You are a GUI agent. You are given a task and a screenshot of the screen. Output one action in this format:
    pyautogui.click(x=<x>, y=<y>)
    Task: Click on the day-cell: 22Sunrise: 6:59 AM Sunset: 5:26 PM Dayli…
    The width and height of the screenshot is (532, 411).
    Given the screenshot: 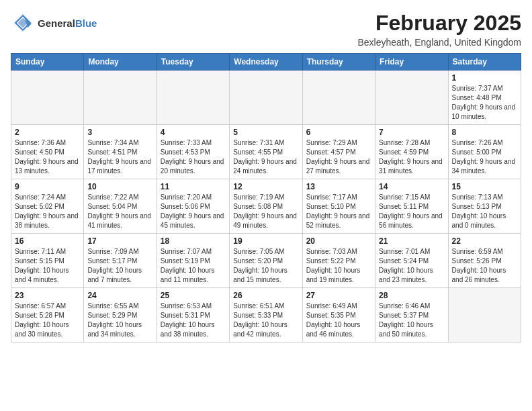 What is the action you would take?
    pyautogui.click(x=484, y=261)
    